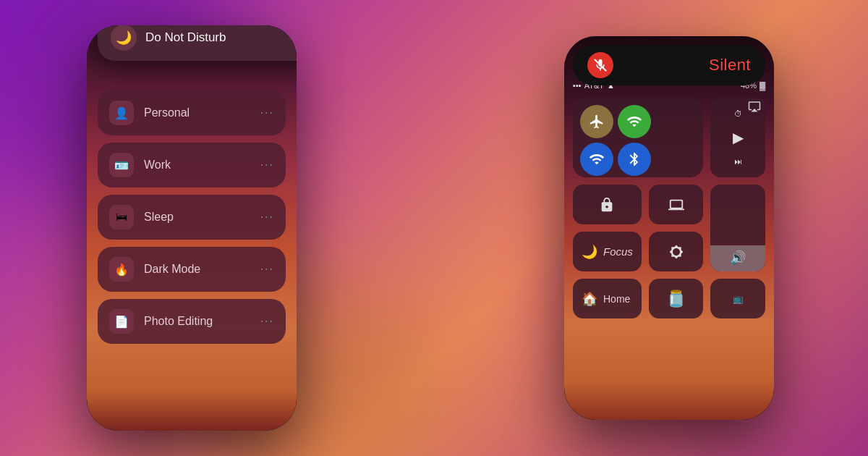 The height and width of the screenshot is (456, 868). I want to click on focus-button: 🌙 Focus, so click(608, 252).